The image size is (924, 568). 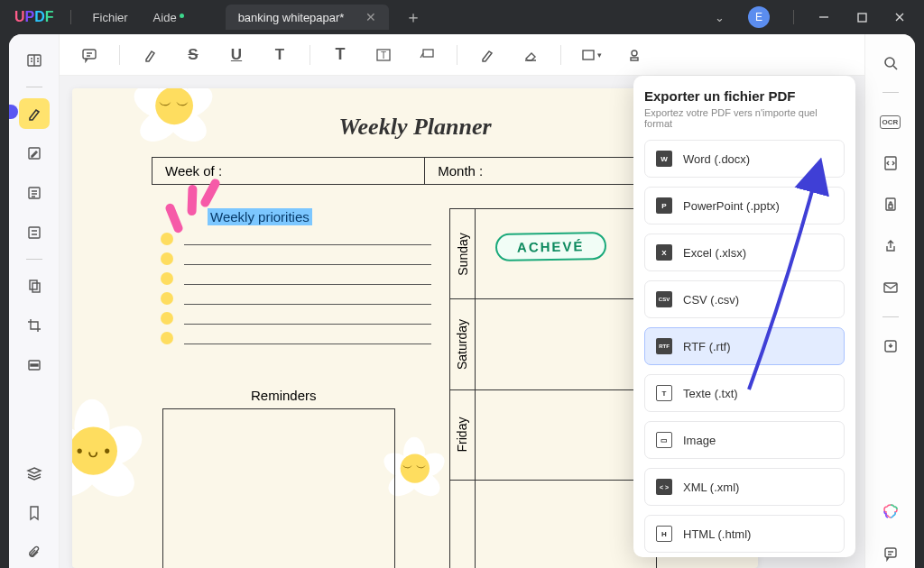 I want to click on export-option-word: WWord (.docx), so click(x=744, y=159).